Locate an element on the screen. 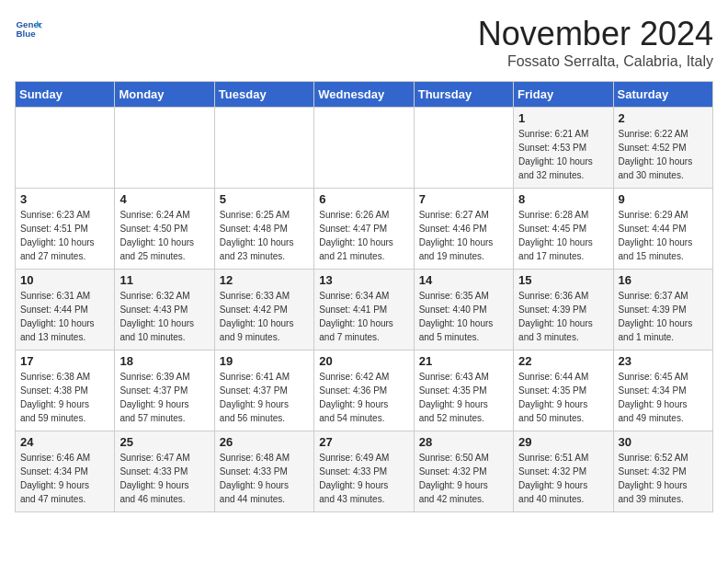  svg-text: Blue is located at coordinates (27, 33).